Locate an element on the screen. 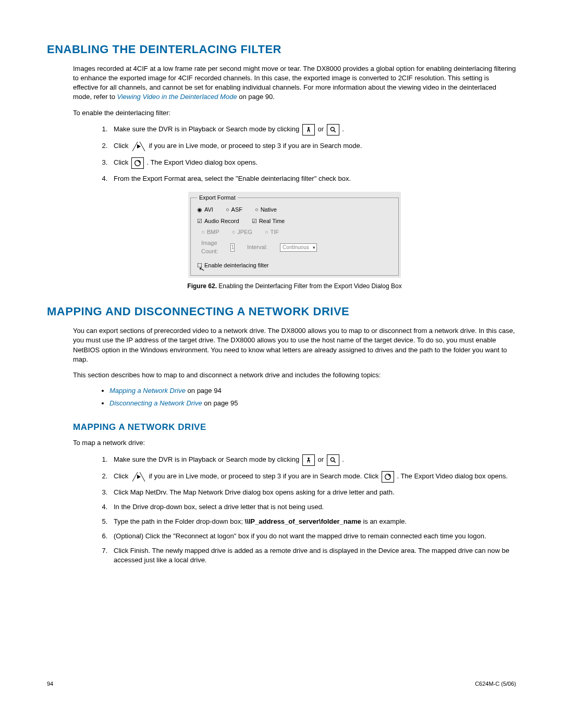  list-item: Disconnecting a Network Drive on page 95 is located at coordinates (313, 403).